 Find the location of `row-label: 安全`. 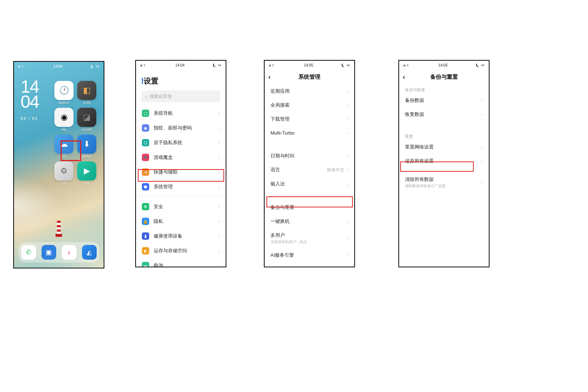

row-label: 安全 is located at coordinates (186, 207).